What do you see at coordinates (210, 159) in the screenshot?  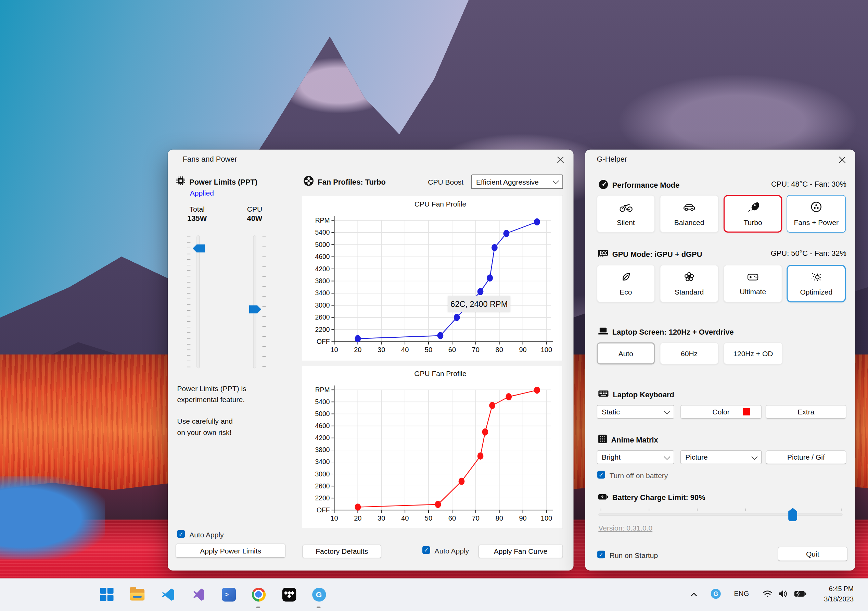 I see `fans-window-title: Fans and Power` at bounding box center [210, 159].